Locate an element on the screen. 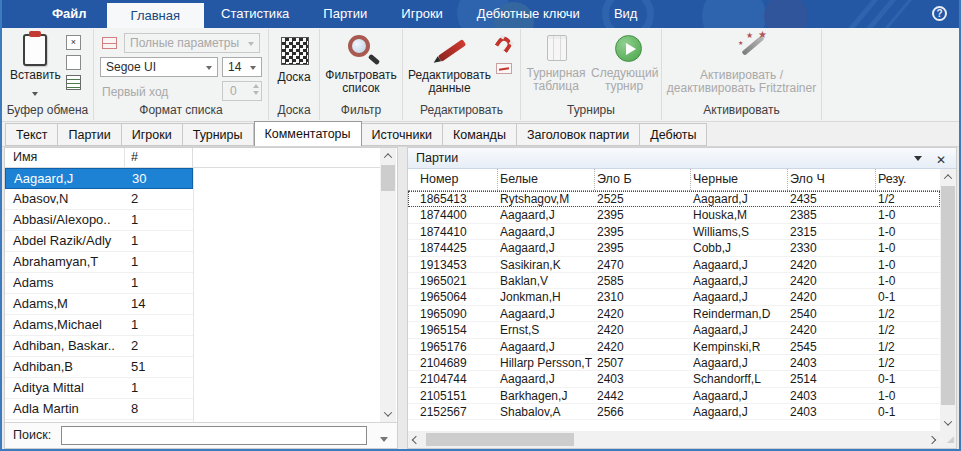  list-item: Abbasi/Alexopo..1 is located at coordinates (99, 220).